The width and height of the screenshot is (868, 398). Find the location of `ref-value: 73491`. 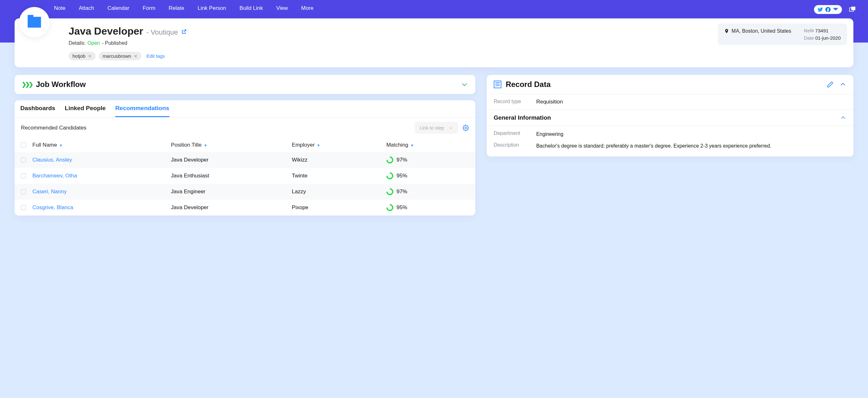

ref-value: 73491 is located at coordinates (822, 31).